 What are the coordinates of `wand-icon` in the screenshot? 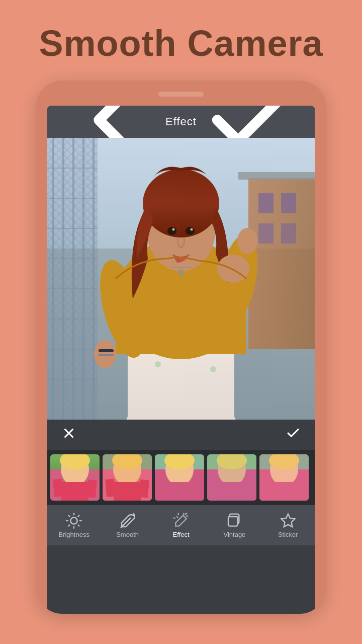 It's located at (181, 521).